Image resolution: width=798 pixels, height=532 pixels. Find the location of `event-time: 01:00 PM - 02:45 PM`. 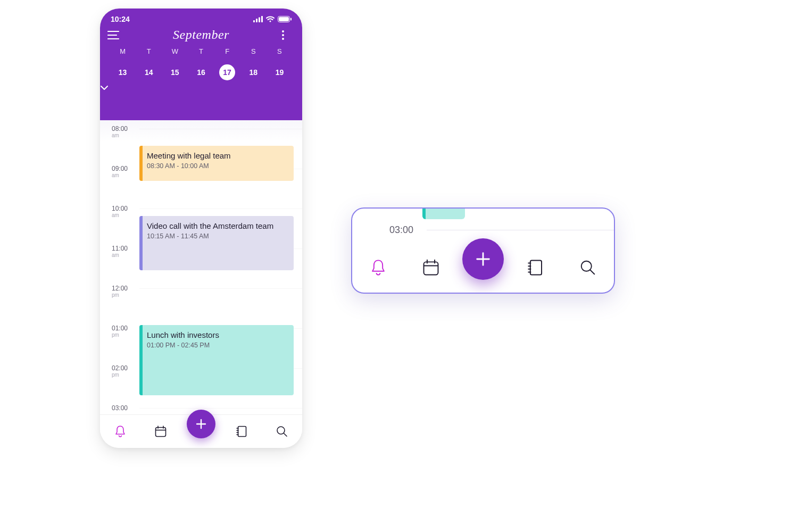

event-time: 01:00 PM - 02:45 PM is located at coordinates (217, 345).